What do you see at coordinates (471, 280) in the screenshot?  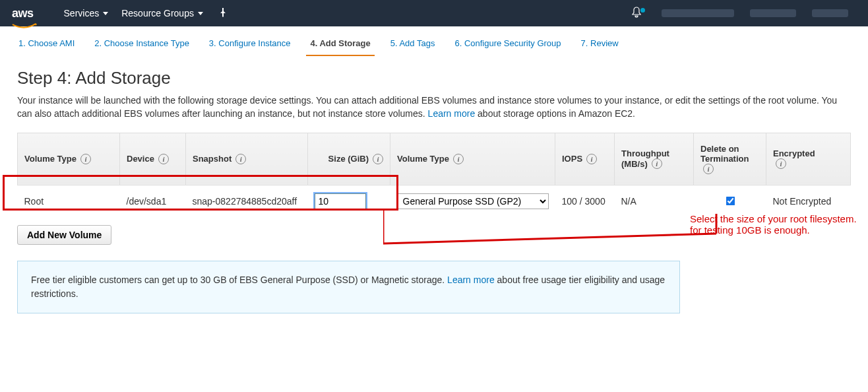 I see `learn-more-free-tier-link: Learn more` at bounding box center [471, 280].